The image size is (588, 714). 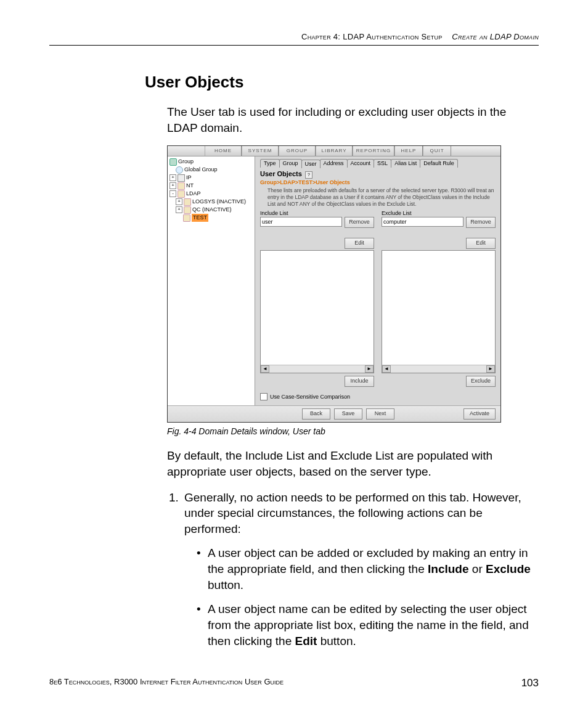 I want to click on breadcrumb: Group>LDAP>TEST>User Objects, so click(x=378, y=182).